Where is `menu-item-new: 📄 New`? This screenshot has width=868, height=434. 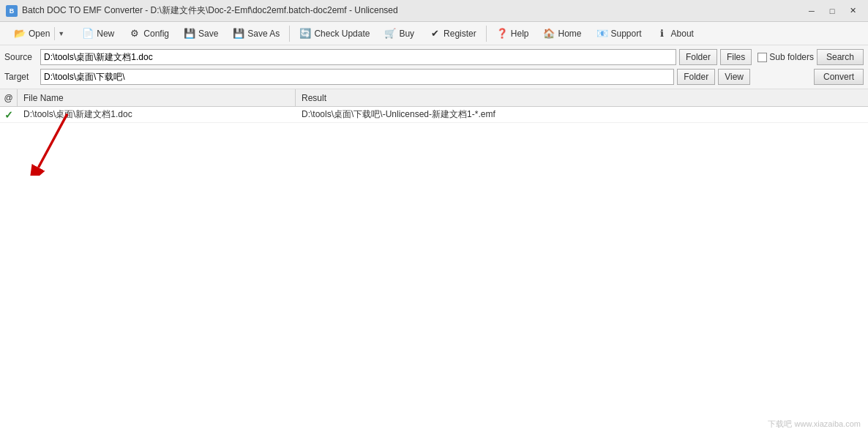 menu-item-new: 📄 New is located at coordinates (98, 34).